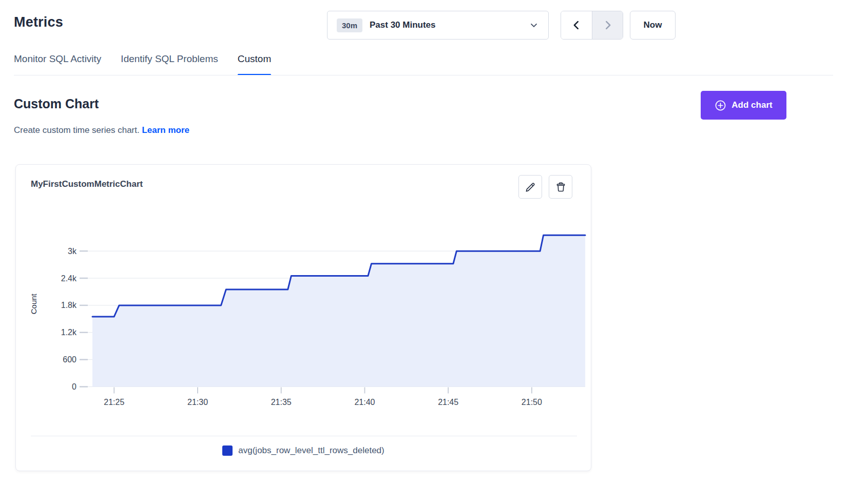  I want to click on section-description: Create custom time series chart. Learn m…, so click(102, 130).